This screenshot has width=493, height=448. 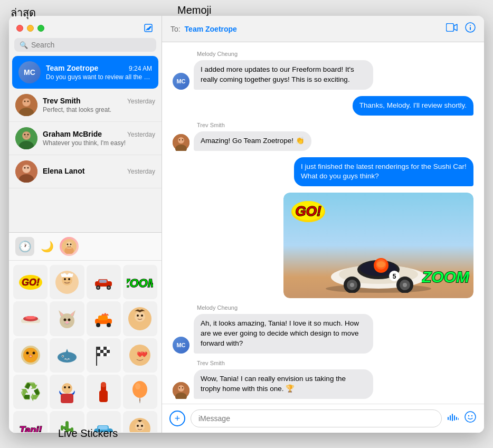 I want to click on annotation-latest: ล่าสุด, so click(x=23, y=13).